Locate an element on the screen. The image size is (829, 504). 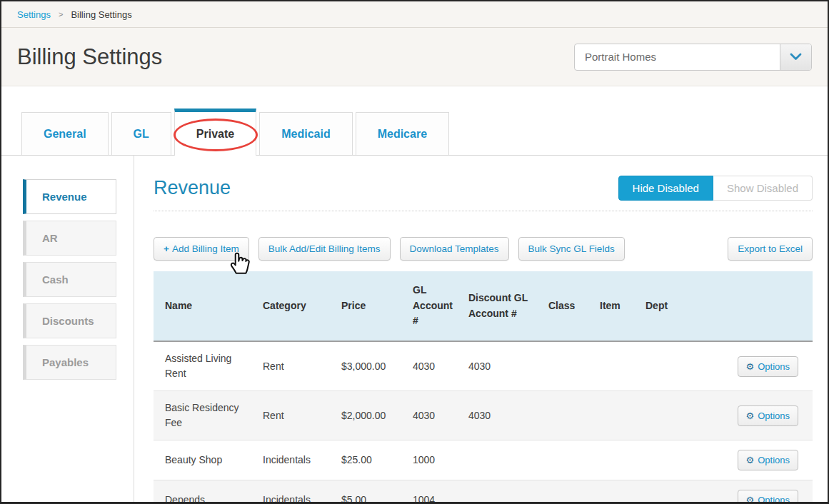
column-header-item: Item is located at coordinates (617, 306).